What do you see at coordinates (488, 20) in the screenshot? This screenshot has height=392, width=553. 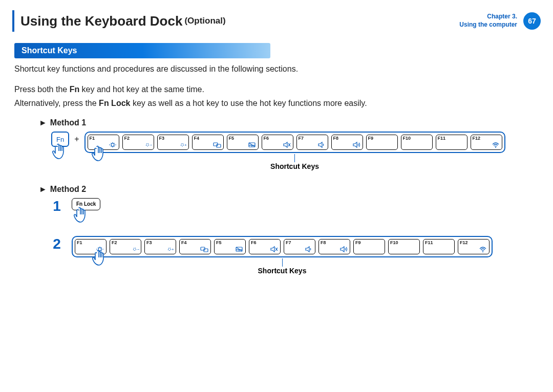 I see `chapter-info: Chapter 3. Using the computer` at bounding box center [488, 20].